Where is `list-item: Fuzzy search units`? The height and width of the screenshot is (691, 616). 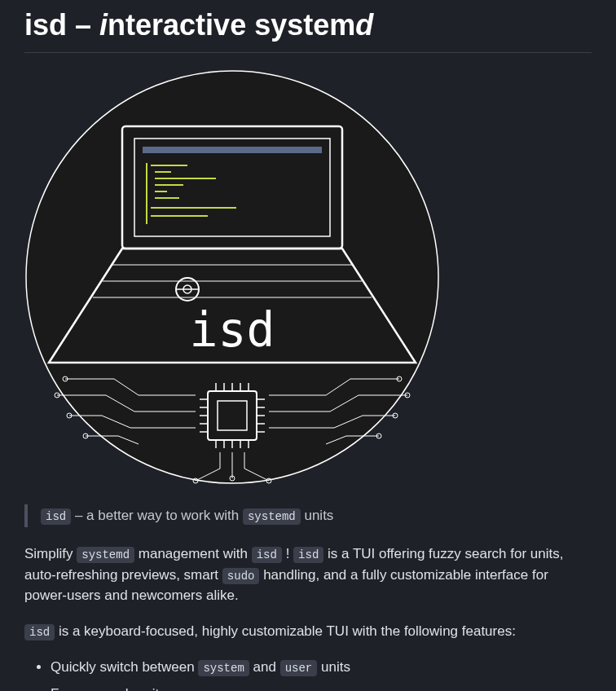
list-item: Fuzzy search units is located at coordinates (321, 687).